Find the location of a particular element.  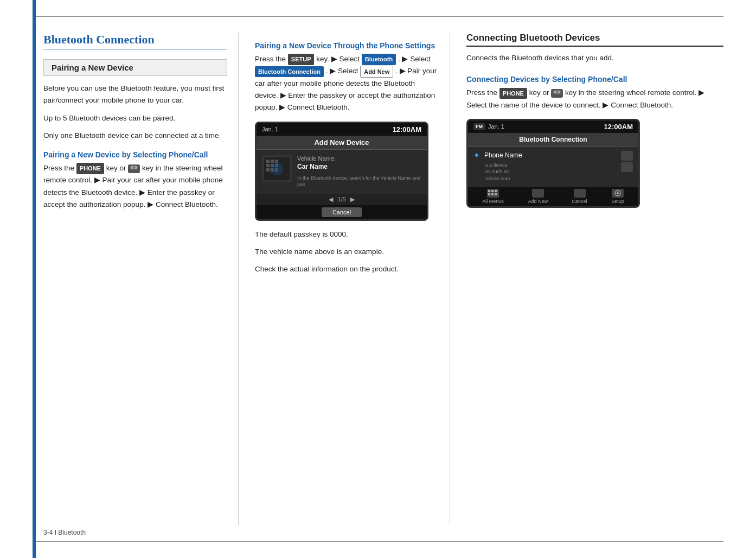

setup-icon is located at coordinates (618, 193).